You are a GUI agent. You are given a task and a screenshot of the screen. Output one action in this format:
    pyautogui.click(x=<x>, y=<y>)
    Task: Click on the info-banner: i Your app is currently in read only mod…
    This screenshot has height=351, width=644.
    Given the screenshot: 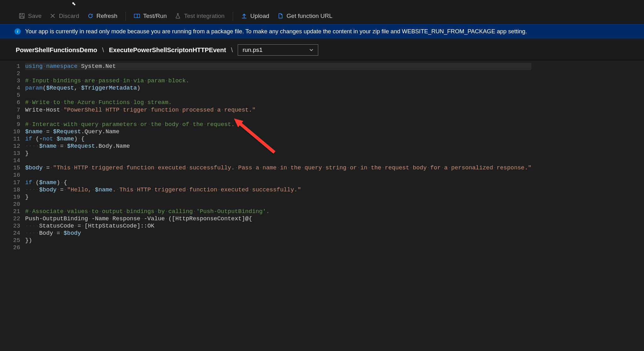 What is the action you would take?
    pyautogui.click(x=322, y=31)
    